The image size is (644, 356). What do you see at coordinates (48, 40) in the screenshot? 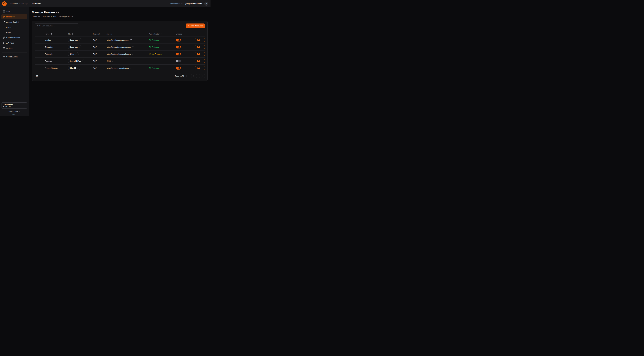
I see `resource-name: Immich` at bounding box center [48, 40].